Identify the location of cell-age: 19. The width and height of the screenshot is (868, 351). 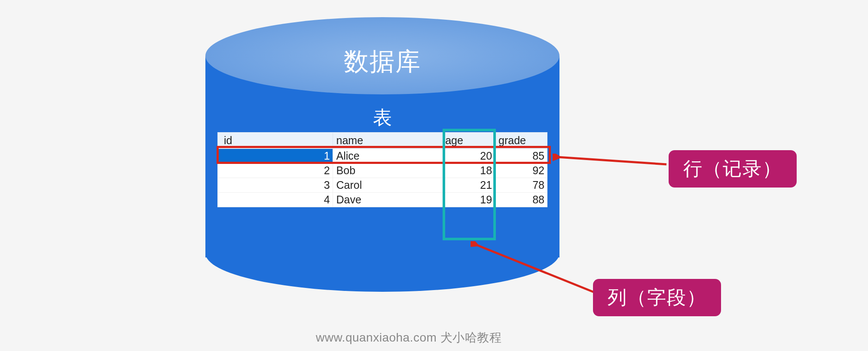
(468, 200).